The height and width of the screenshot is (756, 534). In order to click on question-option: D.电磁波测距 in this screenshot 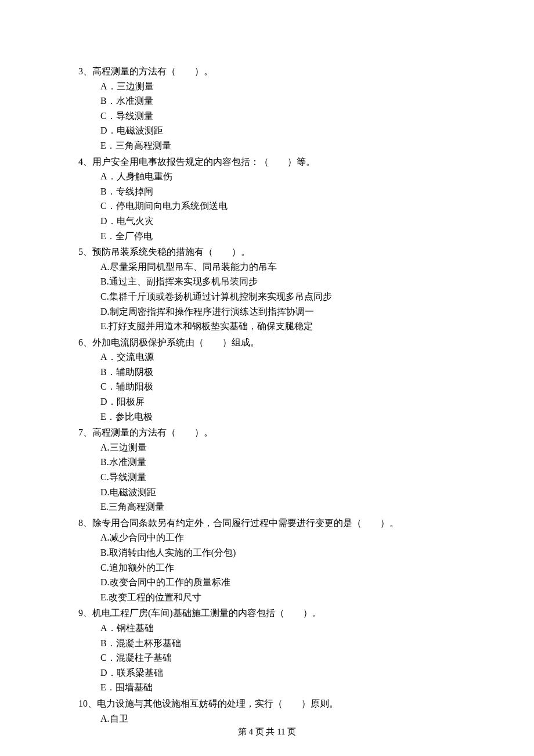, I will do `click(268, 492)`.